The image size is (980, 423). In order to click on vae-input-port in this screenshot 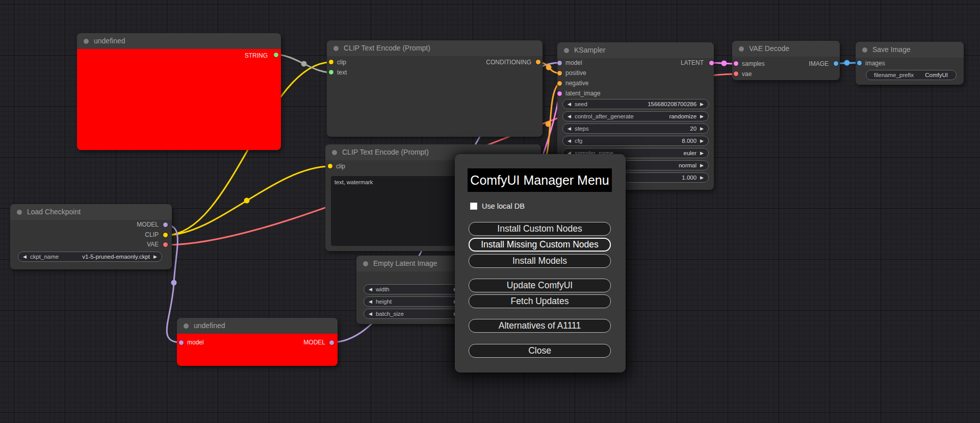, I will do `click(736, 73)`.